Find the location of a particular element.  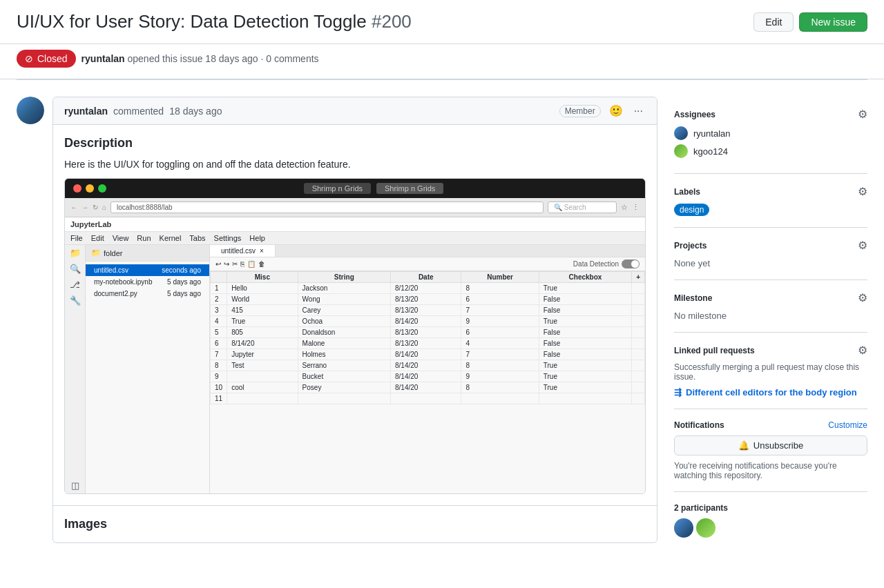

td-date-8: 8/14/20 is located at coordinates (426, 366).